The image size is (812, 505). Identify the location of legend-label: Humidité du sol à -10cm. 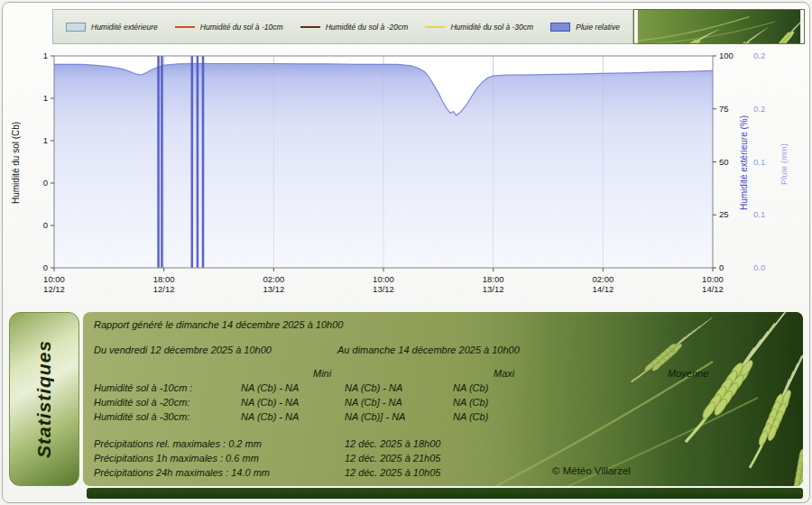
(242, 27).